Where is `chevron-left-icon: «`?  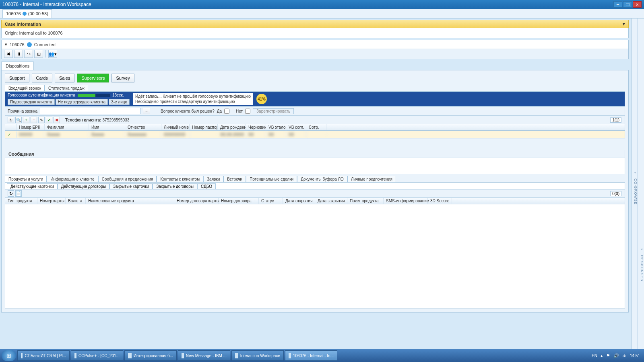
chevron-left-icon: « is located at coordinates (636, 173).